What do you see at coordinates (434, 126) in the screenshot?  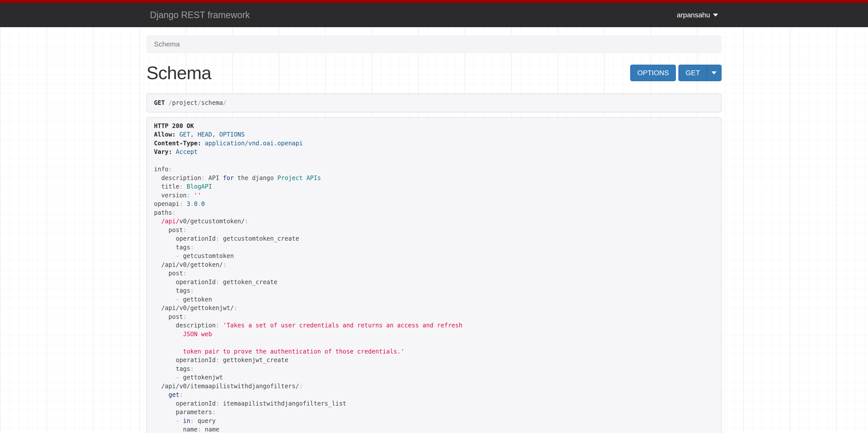 I see `code-line: HTTP 200 OK` at bounding box center [434, 126].